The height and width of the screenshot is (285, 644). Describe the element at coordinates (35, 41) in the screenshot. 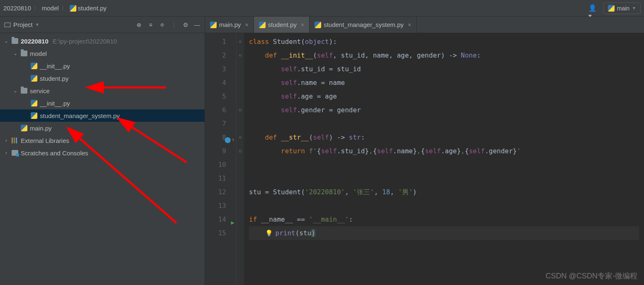

I see `tree-item-label: 20220810` at that location.